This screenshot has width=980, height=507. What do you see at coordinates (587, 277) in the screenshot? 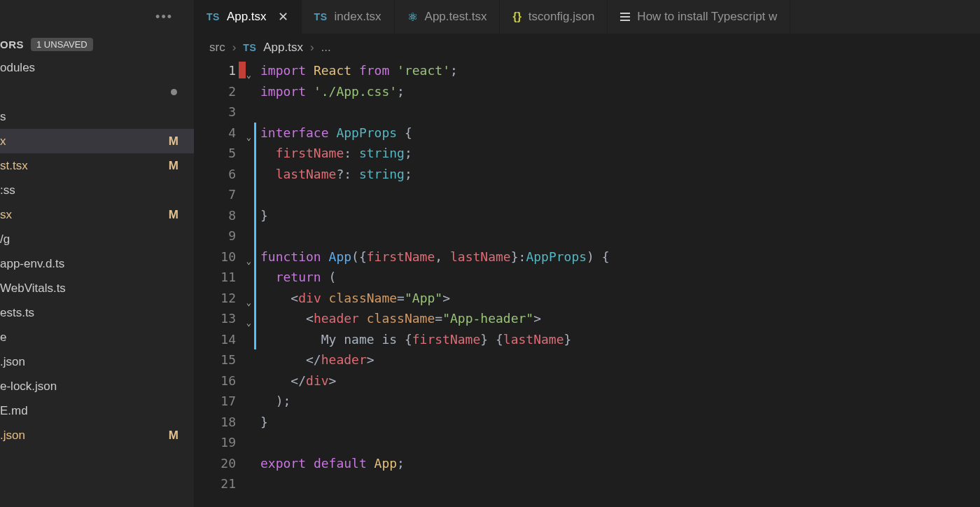
I see `code-line: 11 return (` at bounding box center [587, 277].